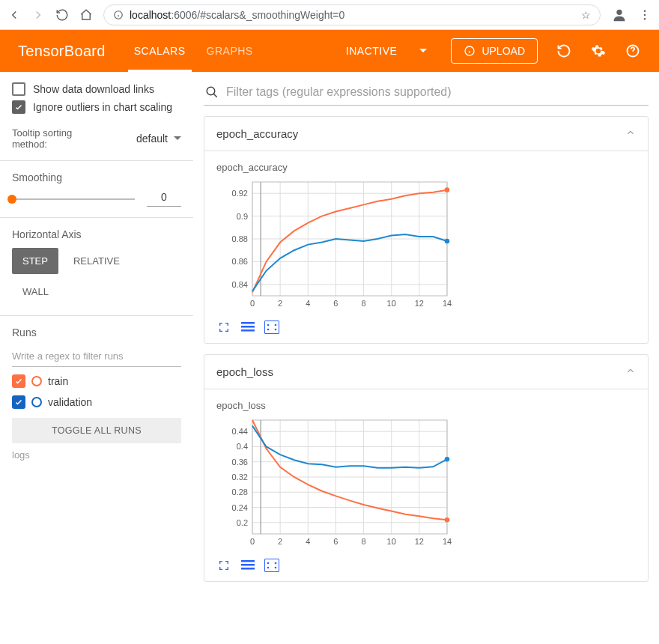 This screenshot has width=659, height=644. Describe the element at coordinates (14, 15) in the screenshot. I see `back-icon` at that location.